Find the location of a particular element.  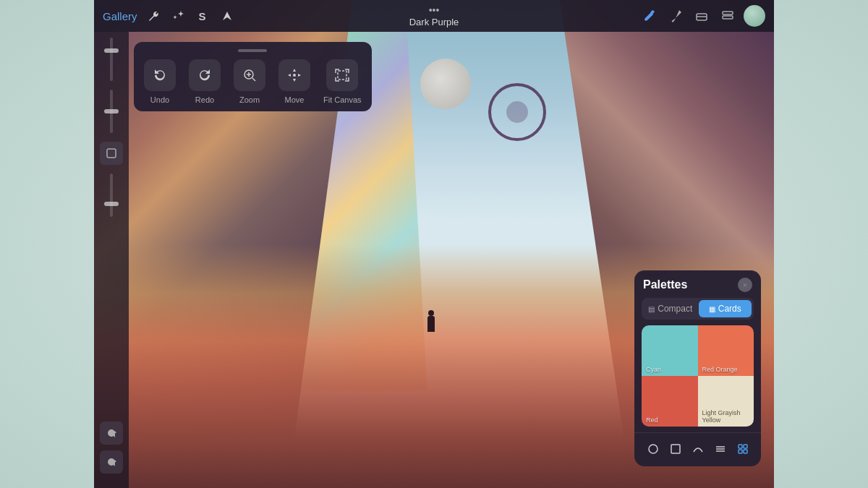

tab-cards: ▦ Cards is located at coordinates (726, 309).